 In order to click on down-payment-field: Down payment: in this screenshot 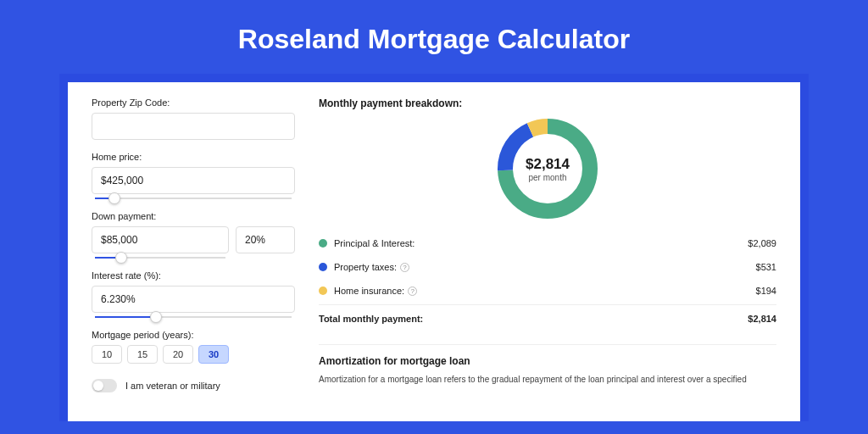, I will do `click(193, 235)`.